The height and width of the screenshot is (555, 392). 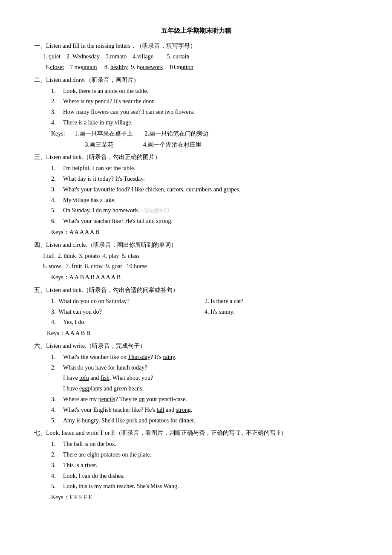 What do you see at coordinates (196, 157) in the screenshot?
I see `section3-heading: 三、Listen and tick.（听录音，勾出正确的图片）` at bounding box center [196, 157].